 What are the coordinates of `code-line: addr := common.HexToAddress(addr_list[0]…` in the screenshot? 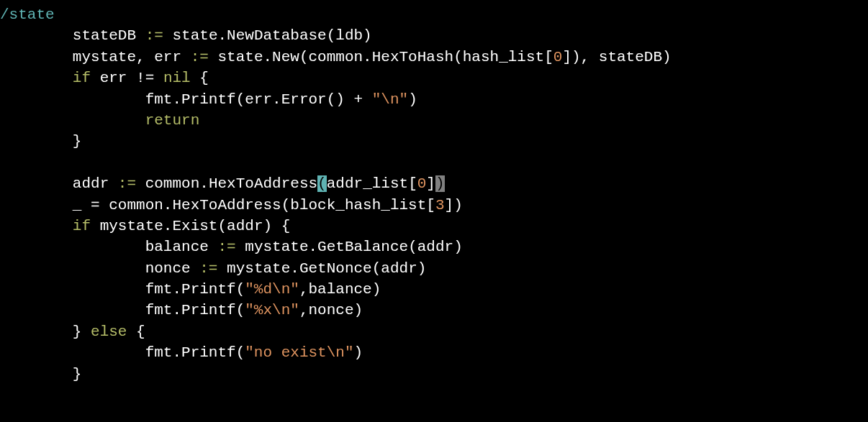 It's located at (434, 184).